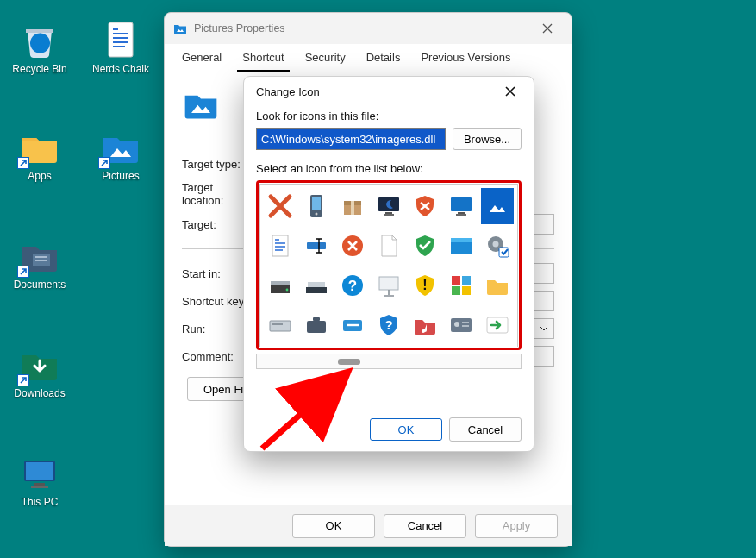 This screenshot has width=756, height=558. What do you see at coordinates (389, 91) in the screenshot?
I see `dialog-titlebar: Change Icon` at bounding box center [389, 91].